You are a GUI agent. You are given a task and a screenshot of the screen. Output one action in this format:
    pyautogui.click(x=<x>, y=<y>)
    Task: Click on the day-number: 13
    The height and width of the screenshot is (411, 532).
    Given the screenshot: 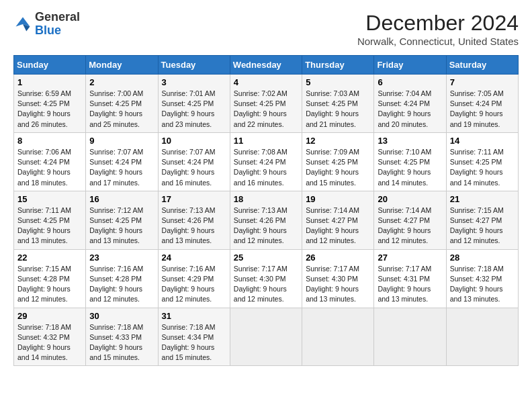 What is the action you would take?
    pyautogui.click(x=410, y=141)
    